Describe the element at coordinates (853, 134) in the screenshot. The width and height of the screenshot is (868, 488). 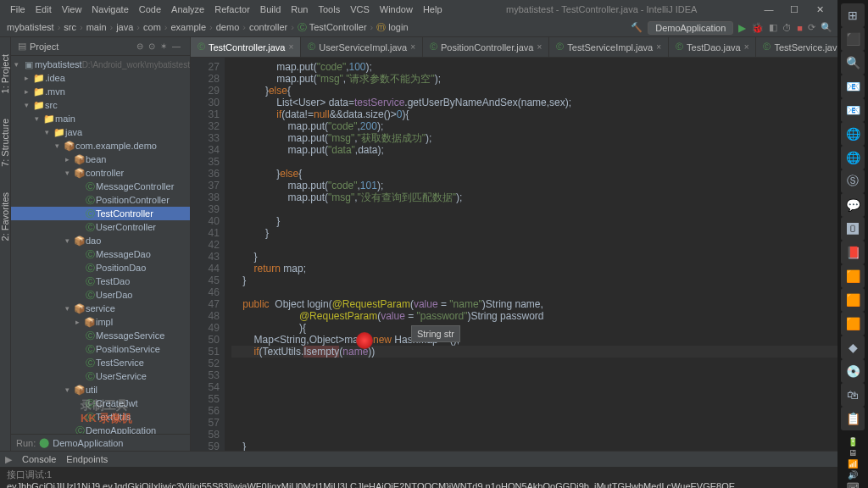
I see `taskbar-app-5: 🌐` at that location.